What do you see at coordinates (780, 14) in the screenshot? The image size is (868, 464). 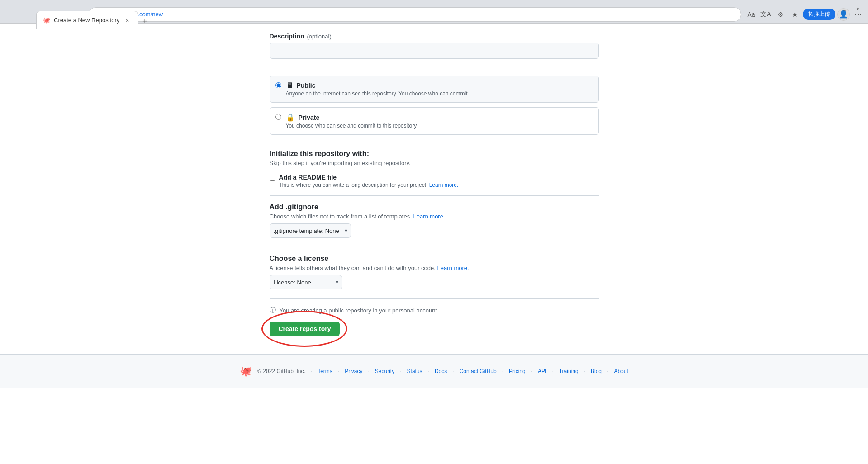 I see `browser-settings-button: ⚙` at bounding box center [780, 14].